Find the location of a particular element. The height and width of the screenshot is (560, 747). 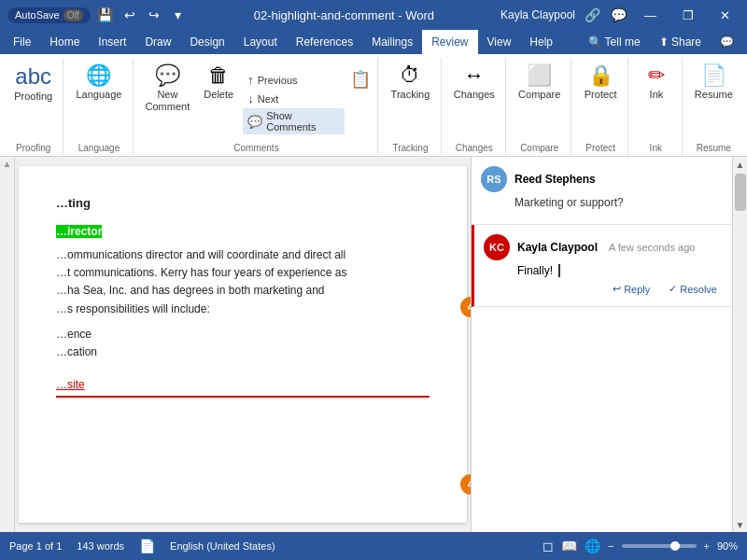

comment-input-area: Finally! is located at coordinates (620, 271).